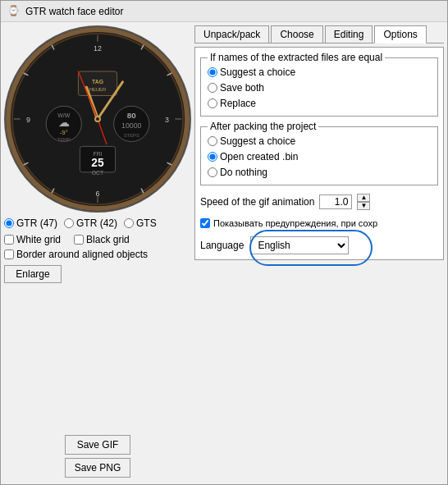  What do you see at coordinates (299, 245) in the screenshot?
I see `language-select: English Russian Chinese` at bounding box center [299, 245].